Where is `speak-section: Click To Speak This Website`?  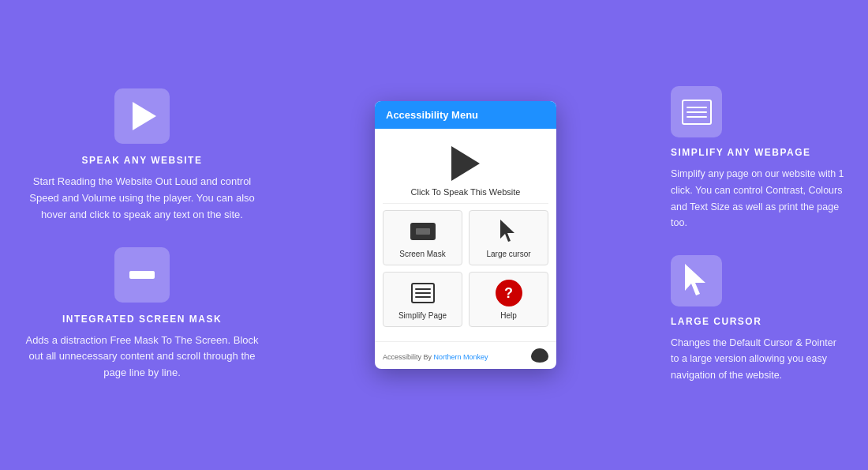
speak-section: Click To Speak This Website is located at coordinates (466, 171).